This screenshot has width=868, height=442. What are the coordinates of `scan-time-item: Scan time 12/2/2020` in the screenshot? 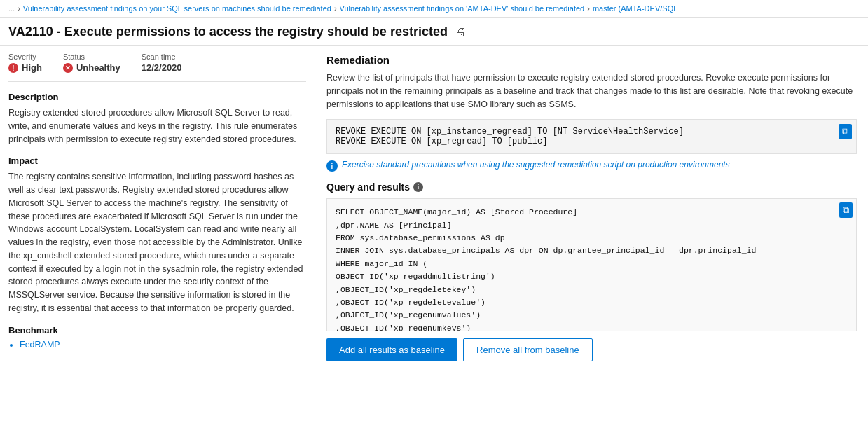 It's located at (162, 63).